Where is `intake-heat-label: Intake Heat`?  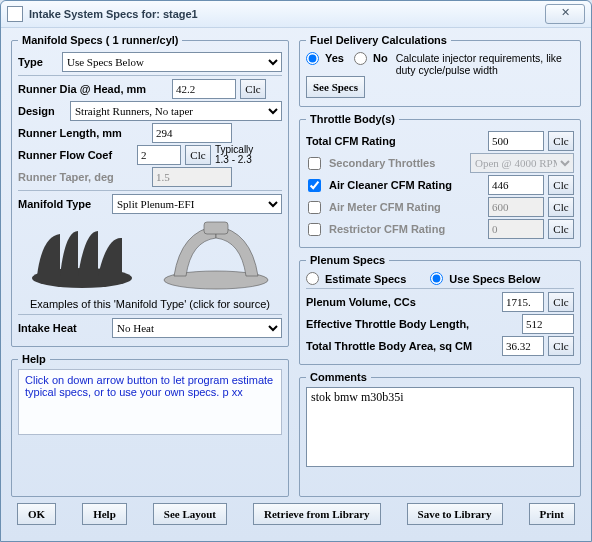 intake-heat-label: Intake Heat is located at coordinates (63, 328).